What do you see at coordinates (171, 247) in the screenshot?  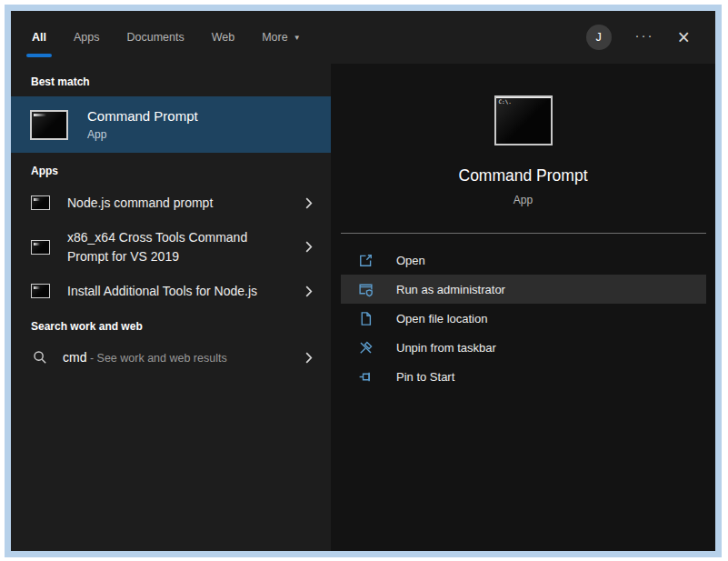 I see `app-result-x86-x64-cross-tools: x86_x64 Cross Tools Command Prompt for V…` at bounding box center [171, 247].